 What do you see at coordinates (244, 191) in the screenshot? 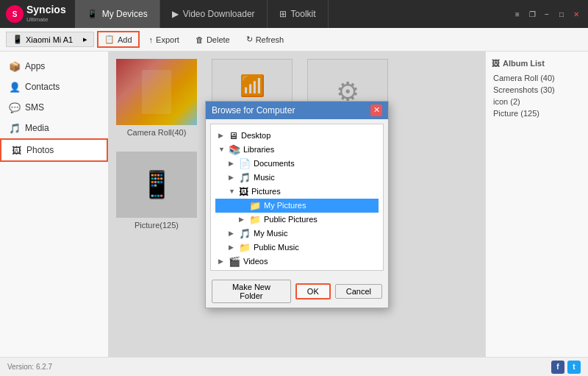
I see `tree-folder-icon: 🖼` at bounding box center [244, 191].